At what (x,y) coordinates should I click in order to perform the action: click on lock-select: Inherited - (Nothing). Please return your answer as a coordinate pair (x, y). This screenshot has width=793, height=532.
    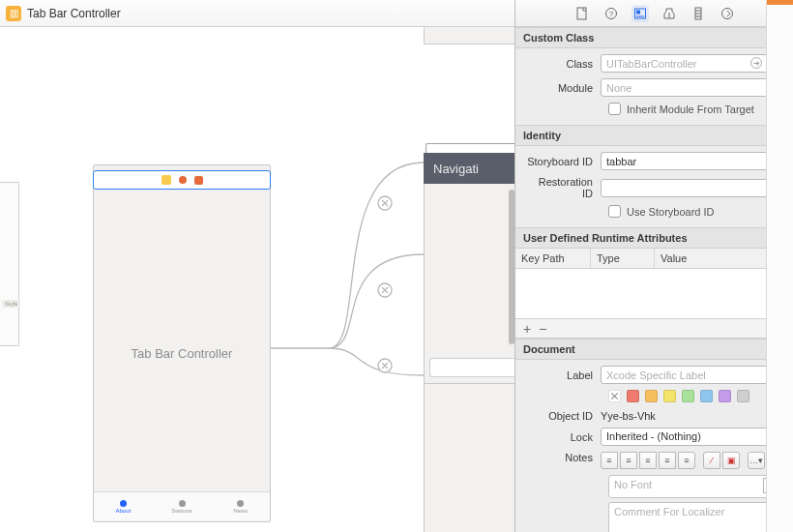
    Looking at the image, I should click on (685, 437).